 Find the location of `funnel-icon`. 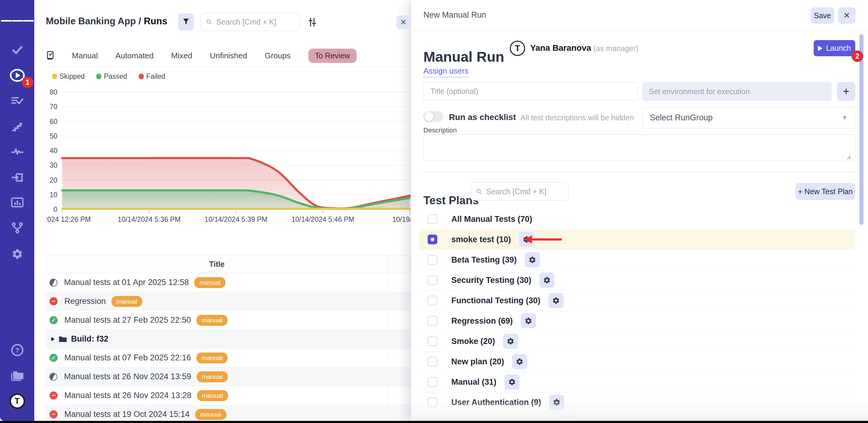

funnel-icon is located at coordinates (186, 22).